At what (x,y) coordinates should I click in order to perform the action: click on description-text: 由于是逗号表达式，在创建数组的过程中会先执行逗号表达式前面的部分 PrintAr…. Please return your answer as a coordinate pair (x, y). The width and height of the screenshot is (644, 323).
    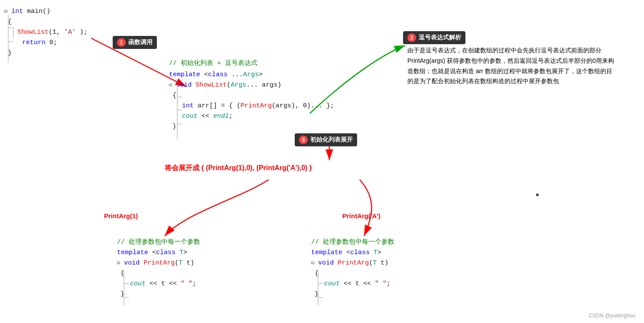
    Looking at the image, I should click on (511, 66).